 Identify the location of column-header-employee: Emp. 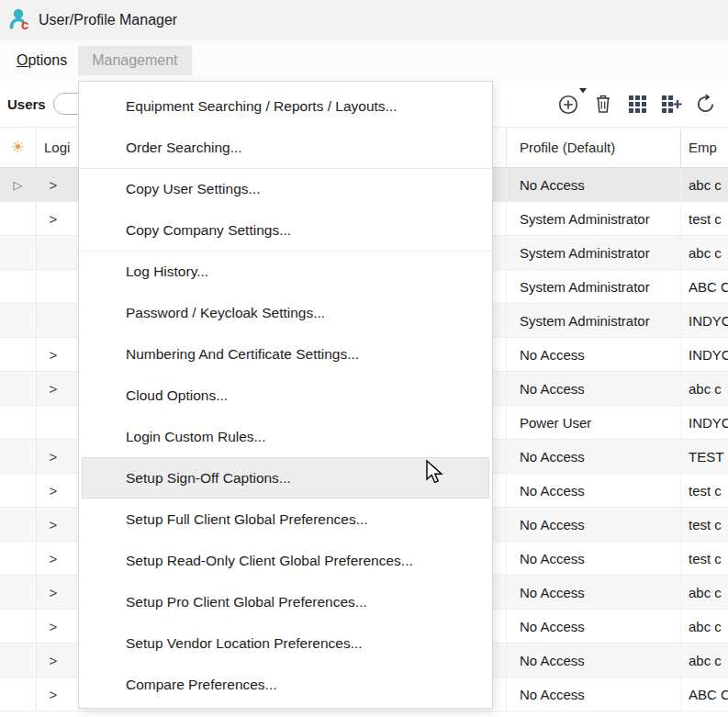
(704, 147).